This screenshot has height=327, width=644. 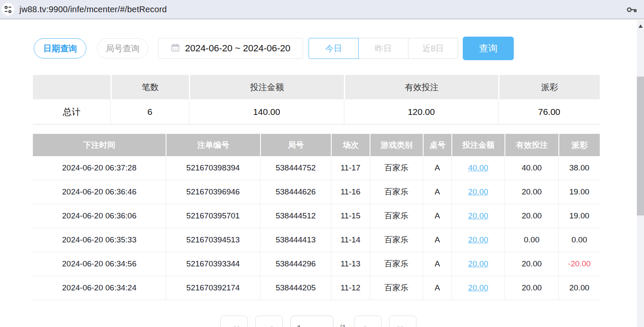 What do you see at coordinates (350, 168) in the screenshot?
I see `cell-session: 11-17` at bounding box center [350, 168].